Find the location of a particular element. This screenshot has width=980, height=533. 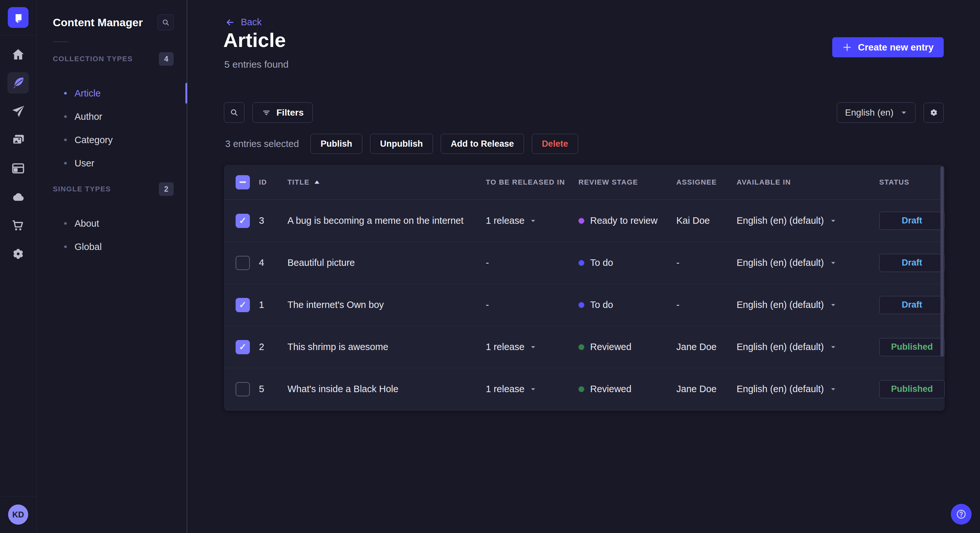

row-title: A bug is becoming a meme on the internet is located at coordinates (387, 220).